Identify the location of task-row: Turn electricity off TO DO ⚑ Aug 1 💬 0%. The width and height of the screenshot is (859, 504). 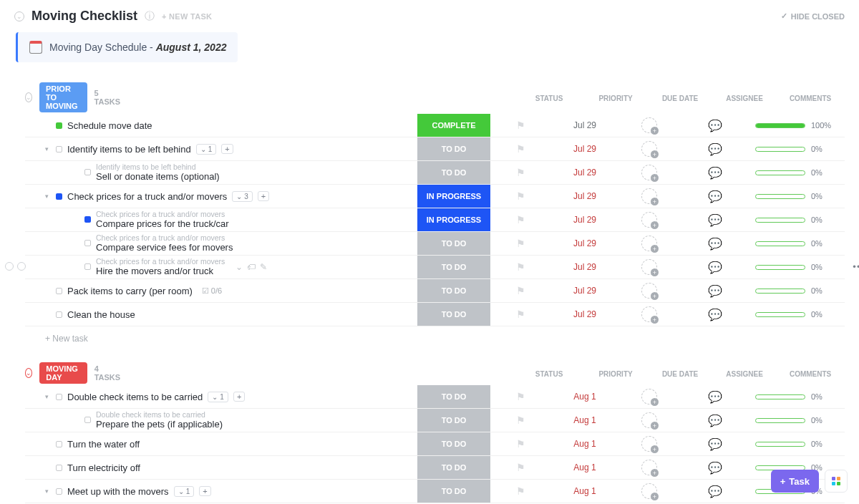
(435, 468).